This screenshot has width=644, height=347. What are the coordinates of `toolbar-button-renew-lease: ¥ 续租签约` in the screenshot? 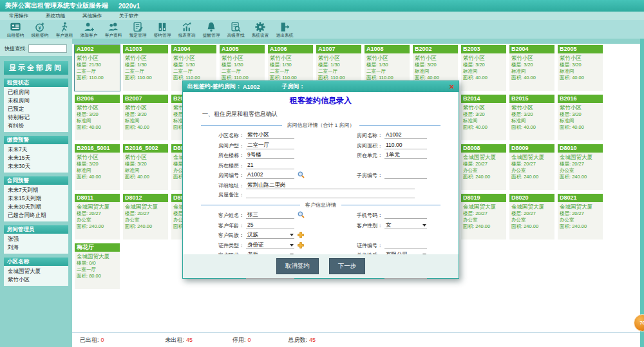 It's located at (40, 30).